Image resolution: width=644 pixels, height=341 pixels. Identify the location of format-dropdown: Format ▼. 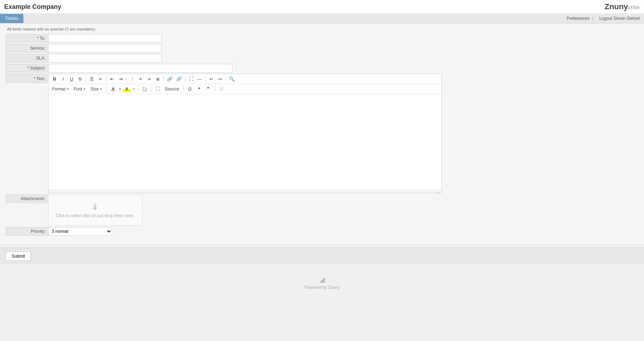
(61, 89).